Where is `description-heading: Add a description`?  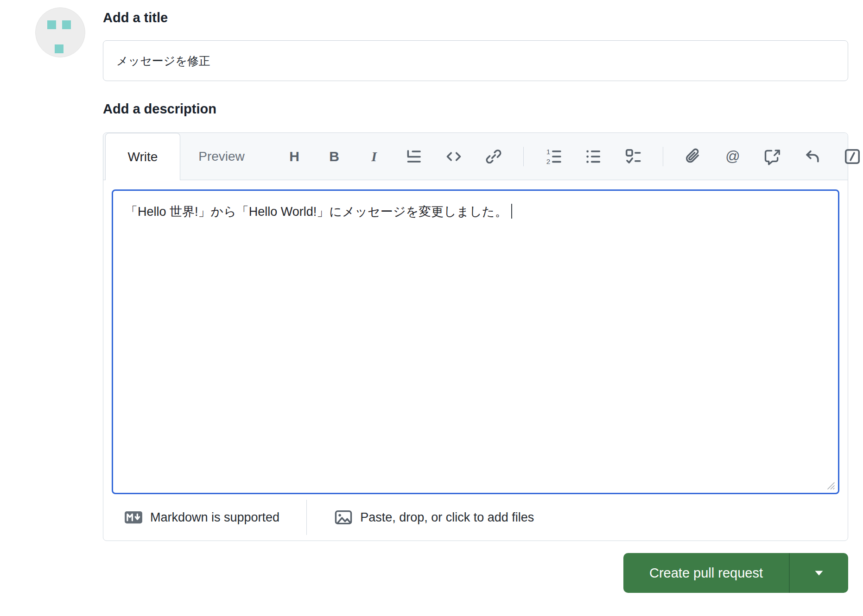 description-heading: Add a description is located at coordinates (476, 109).